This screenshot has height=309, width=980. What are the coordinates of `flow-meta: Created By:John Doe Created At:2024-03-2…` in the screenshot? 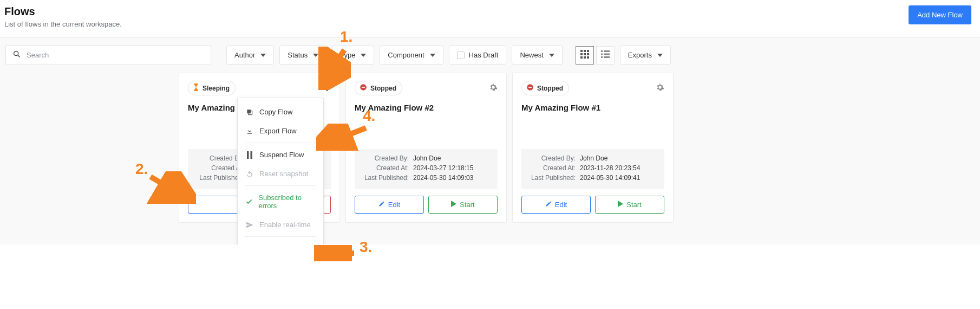 It's located at (426, 169).